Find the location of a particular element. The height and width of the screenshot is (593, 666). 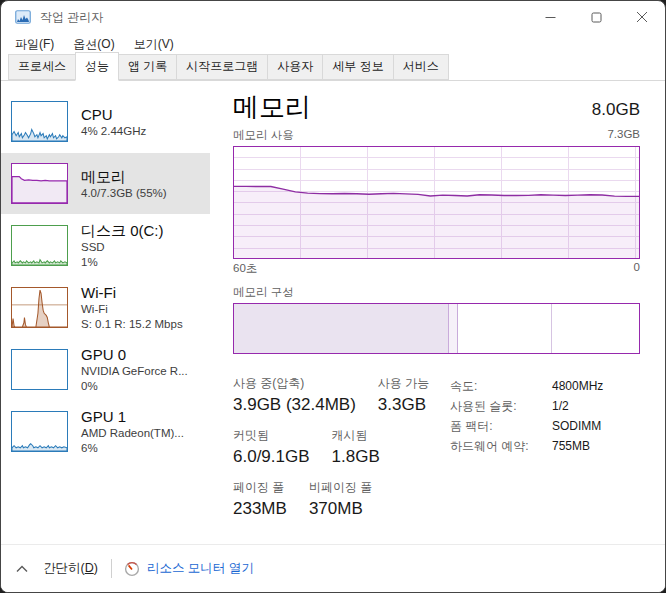

sidebar-item-cpu: CPU 4% 2.44GHz is located at coordinates (106, 122).